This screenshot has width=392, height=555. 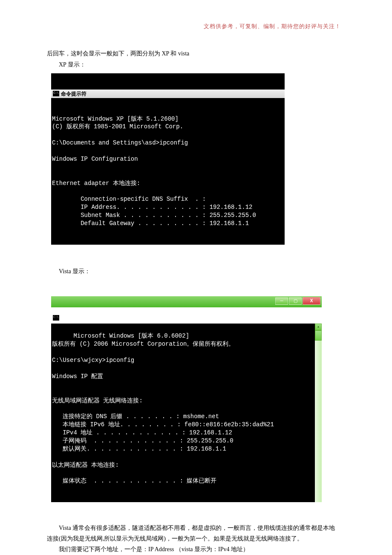 I want to click on close-button: X, so click(x=311, y=301).